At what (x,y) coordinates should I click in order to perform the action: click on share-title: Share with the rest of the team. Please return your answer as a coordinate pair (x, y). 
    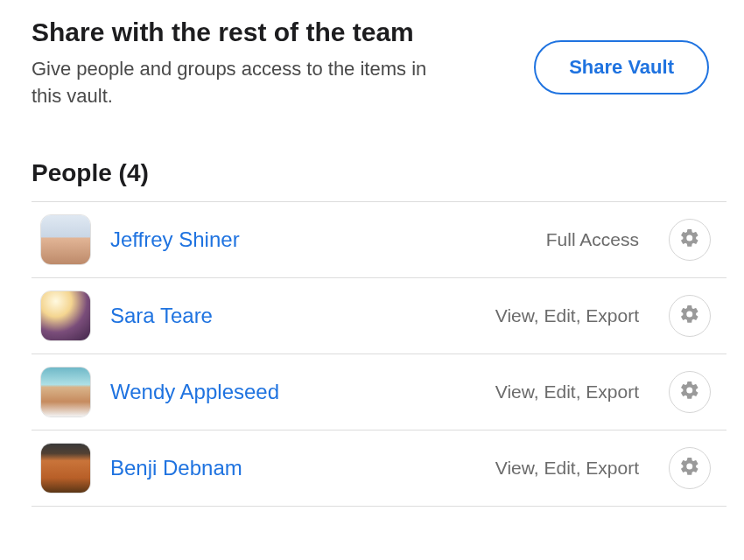
    Looking at the image, I should click on (242, 32).